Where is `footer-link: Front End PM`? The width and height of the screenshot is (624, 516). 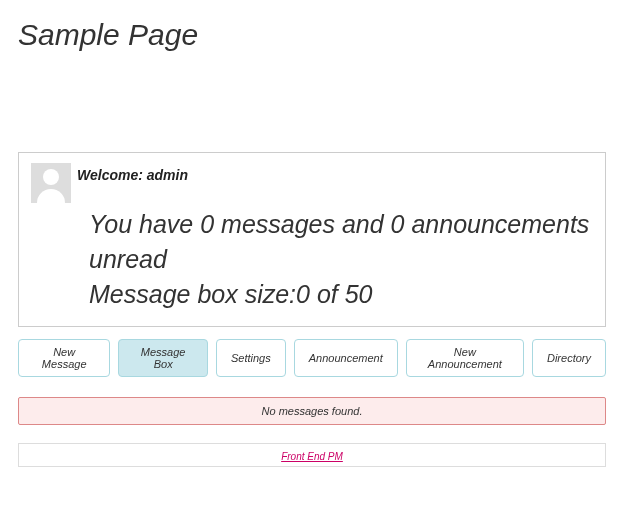 footer-link: Front End PM is located at coordinates (312, 456).